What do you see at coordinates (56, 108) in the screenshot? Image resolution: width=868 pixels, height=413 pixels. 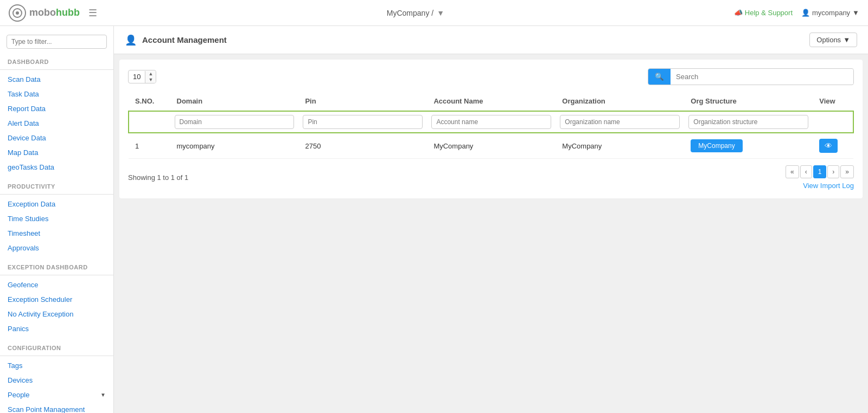 I see `sidebar-item-report-data: Report Data` at bounding box center [56, 108].